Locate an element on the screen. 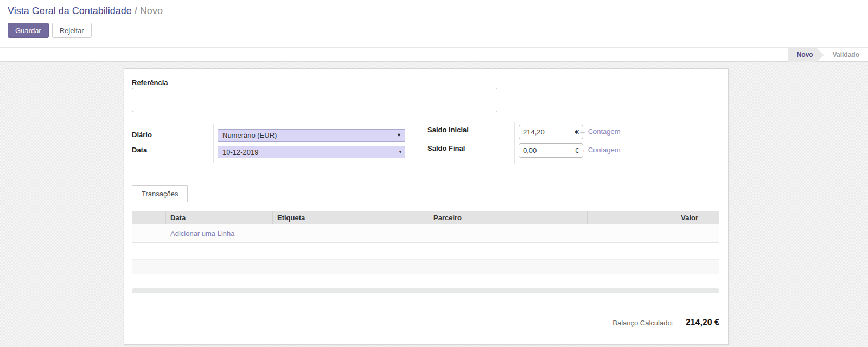 The height and width of the screenshot is (347, 868). balance-start-value: 214,20 is located at coordinates (549, 132).